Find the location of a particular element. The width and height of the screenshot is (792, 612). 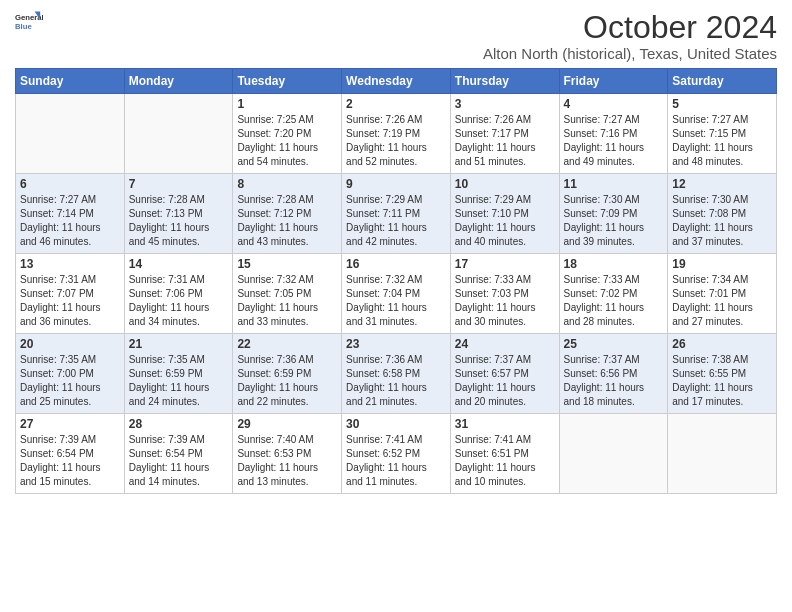

calendar-cell: 10Sunrise: 7:29 AMSunset: 7:10 PMDayligh… is located at coordinates (504, 214).